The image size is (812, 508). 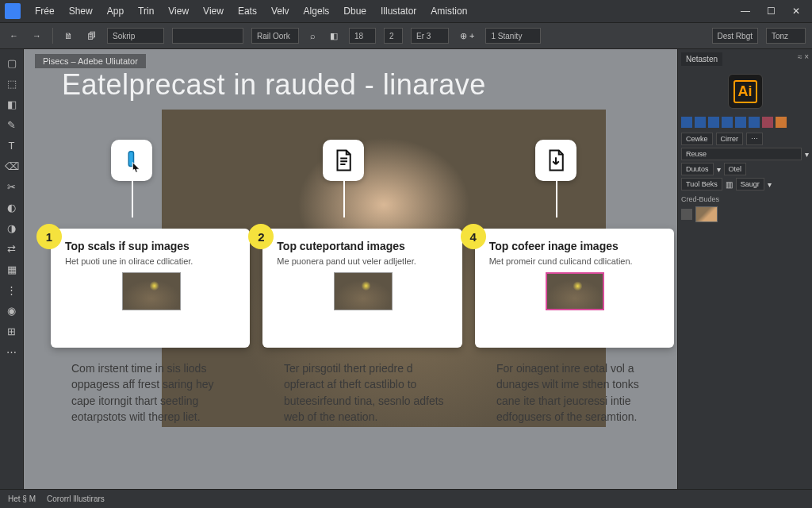 What do you see at coordinates (90, 61) in the screenshot?
I see `document-tab: Pisecs – Adebe Uliutator` at bounding box center [90, 61].